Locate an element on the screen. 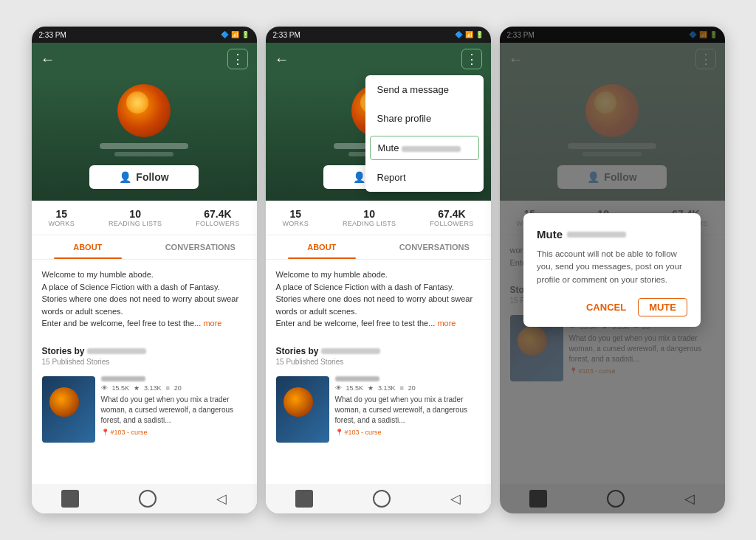 This screenshot has width=756, height=540. tab-conversations-2: CONVERSATIONS is located at coordinates (434, 247).